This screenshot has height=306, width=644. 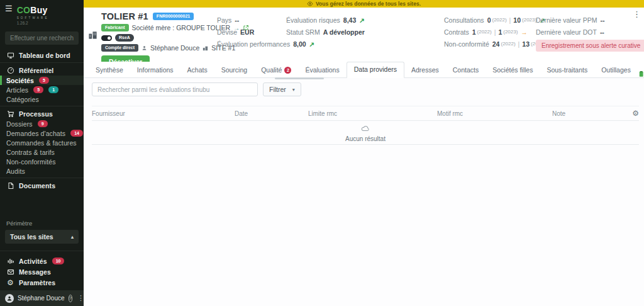 I want to click on help-icon: ?, so click(x=70, y=298).